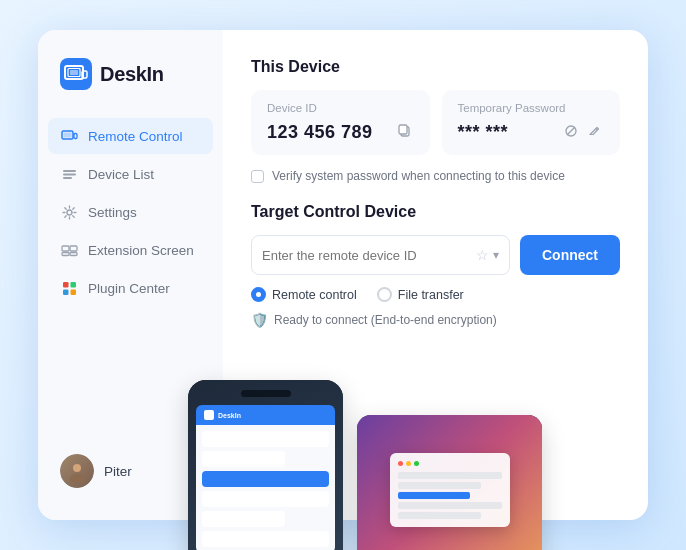  Describe the element at coordinates (340, 108) in the screenshot. I see `device-id-label: Device ID` at that location.